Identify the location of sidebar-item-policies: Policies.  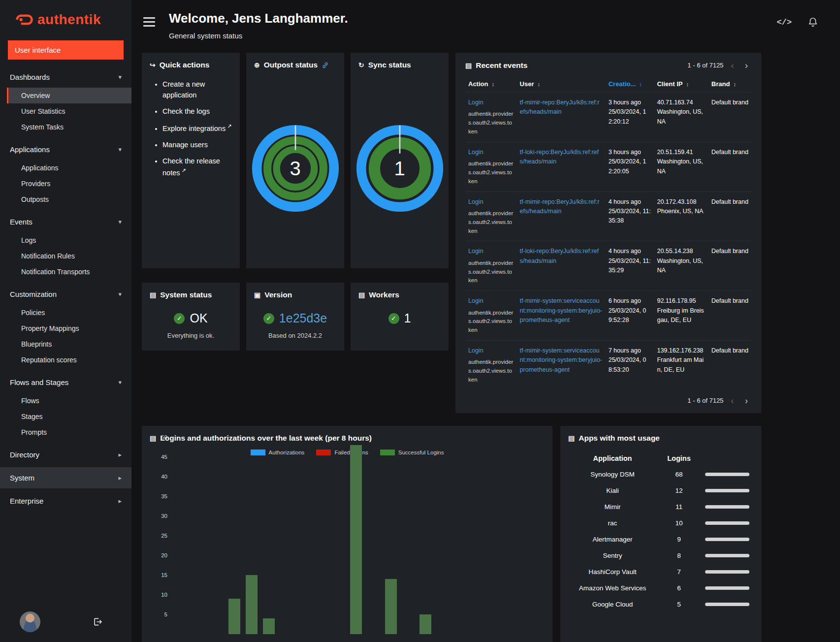
(69, 313).